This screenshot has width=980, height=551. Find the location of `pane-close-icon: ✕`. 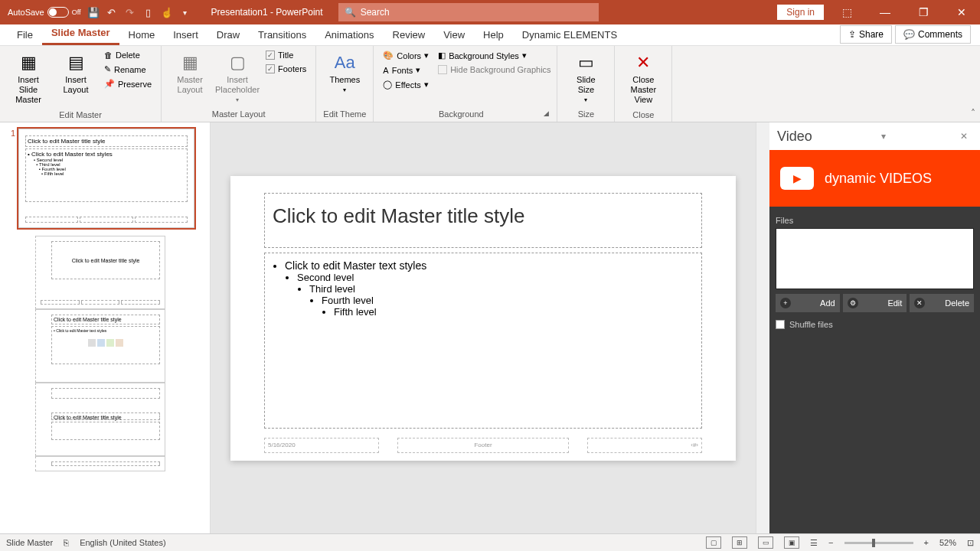

pane-close-icon: ✕ is located at coordinates (964, 136).